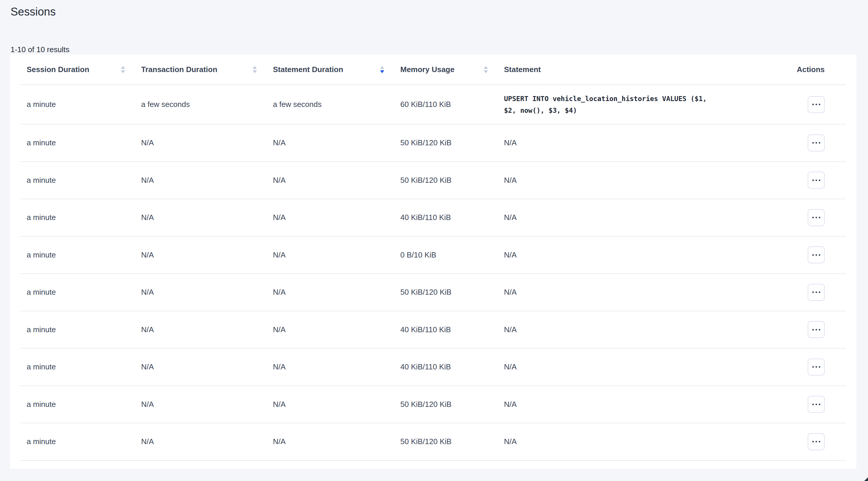 This screenshot has width=868, height=481. What do you see at coordinates (811, 69) in the screenshot?
I see `column-label: Actions` at bounding box center [811, 69].